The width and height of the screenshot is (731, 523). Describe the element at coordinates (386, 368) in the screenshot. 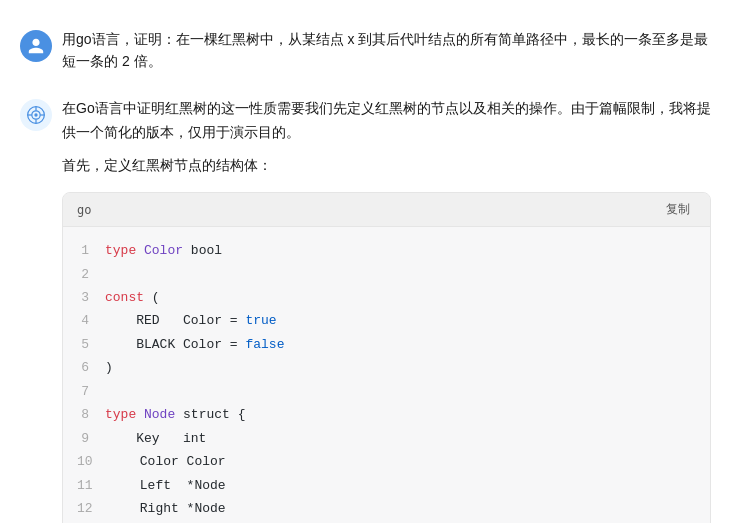

I see `code-line: 6)` at that location.